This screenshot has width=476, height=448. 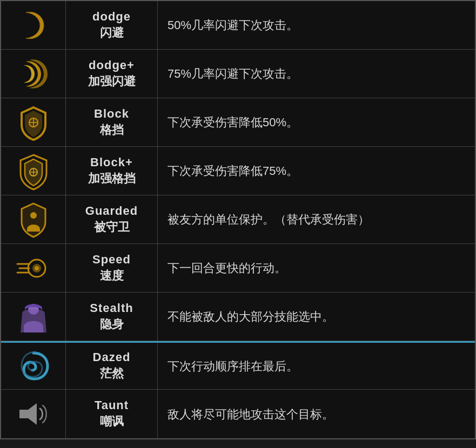 What do you see at coordinates (238, 365) in the screenshot?
I see `table-row: Dazed 茫然 下次行动顺序排在最后。` at bounding box center [238, 365].